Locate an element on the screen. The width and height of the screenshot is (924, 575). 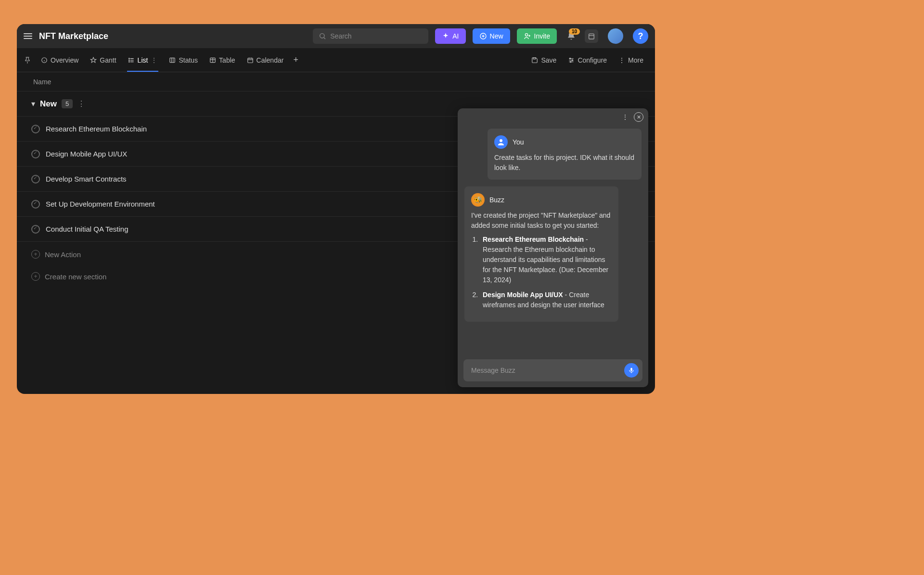
search-input is located at coordinates (376, 36).